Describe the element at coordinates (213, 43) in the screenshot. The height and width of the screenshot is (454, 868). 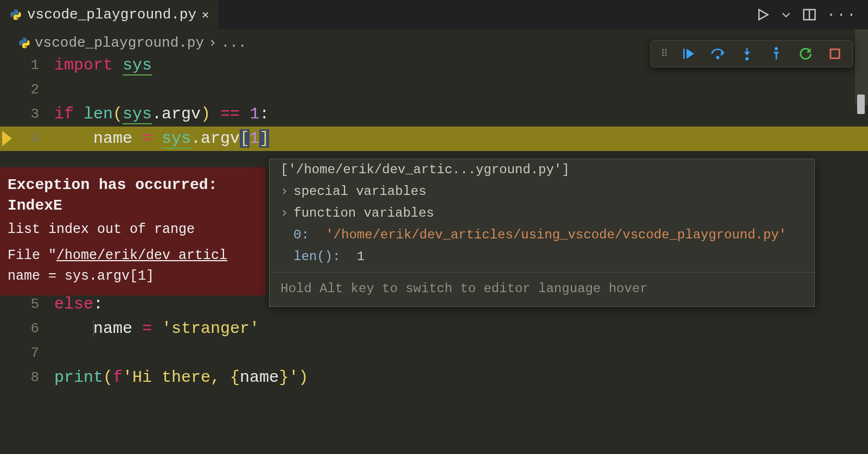
I see `breadcrumb-sep: ›` at that location.